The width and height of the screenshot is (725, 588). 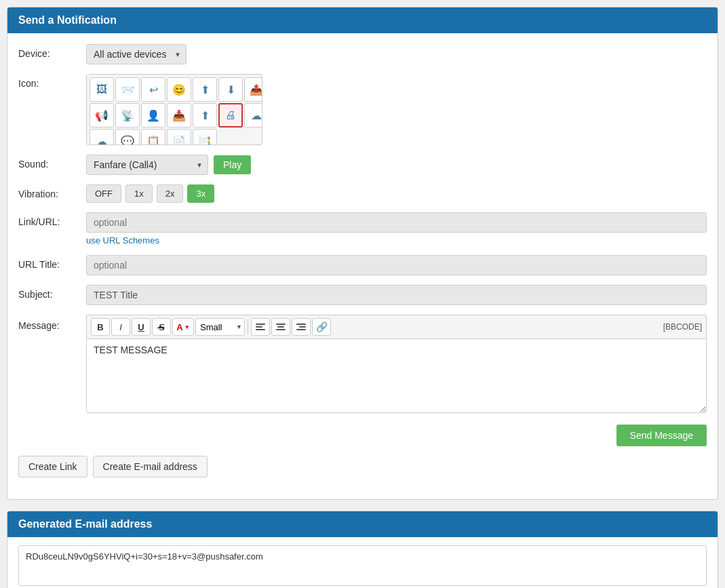 What do you see at coordinates (362, 165) in the screenshot?
I see `sound-row: Sound: Fanfare (Call4) None Default Play` at bounding box center [362, 165].